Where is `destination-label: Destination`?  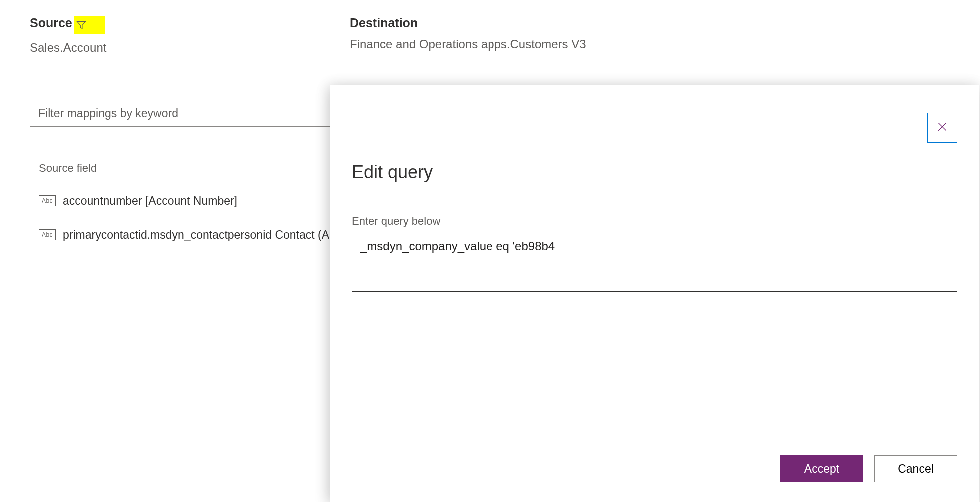 destination-label: Destination is located at coordinates (384, 23).